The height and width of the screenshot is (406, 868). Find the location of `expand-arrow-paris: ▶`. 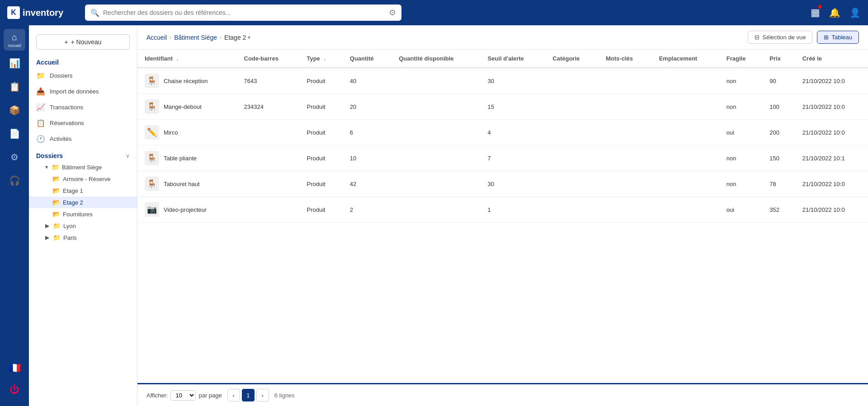

expand-arrow-paris: ▶ is located at coordinates (47, 238).